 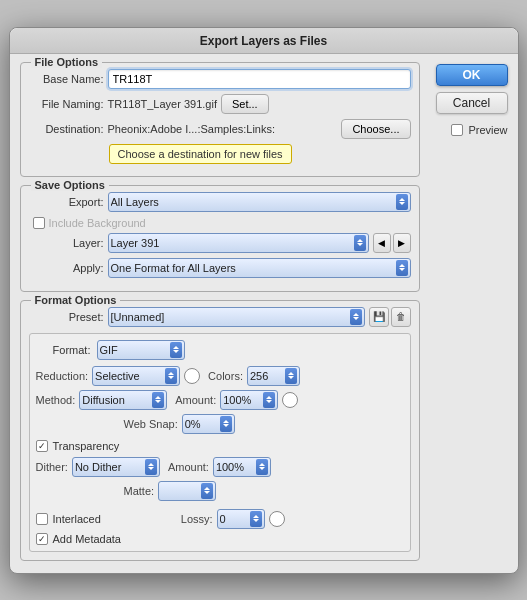 I want to click on method-select-wrapper: Diffusion Pattern Noise, so click(x=123, y=400).